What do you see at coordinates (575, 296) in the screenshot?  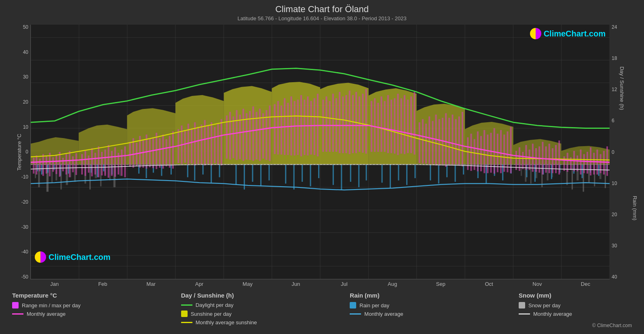 I see `legend-title-snow: Snow (mm)` at bounding box center [575, 296].